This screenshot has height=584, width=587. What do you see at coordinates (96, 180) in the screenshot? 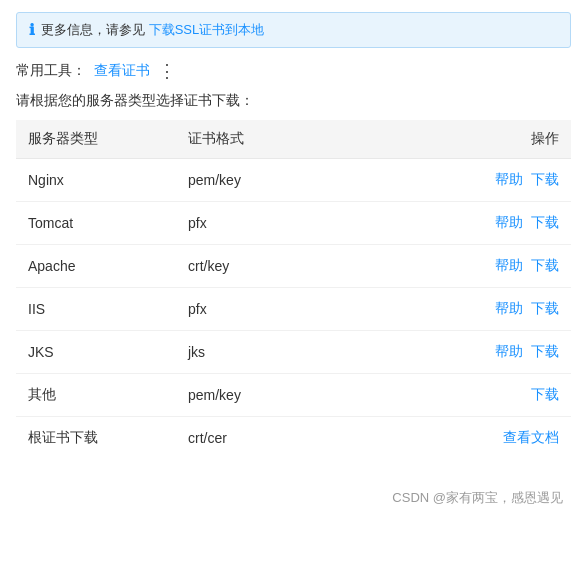
I see `cell-server-type: Nginx` at bounding box center [96, 180].